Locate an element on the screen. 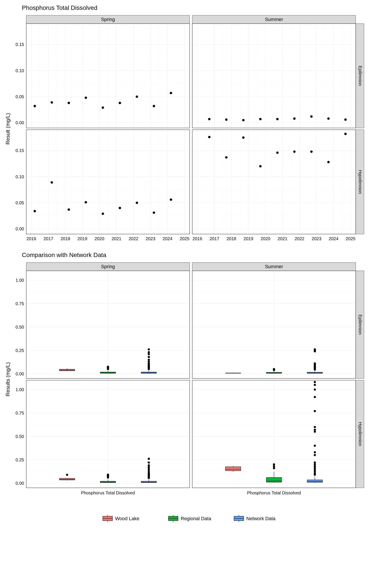  svg-text: 2017 is located at coordinates (48, 239).